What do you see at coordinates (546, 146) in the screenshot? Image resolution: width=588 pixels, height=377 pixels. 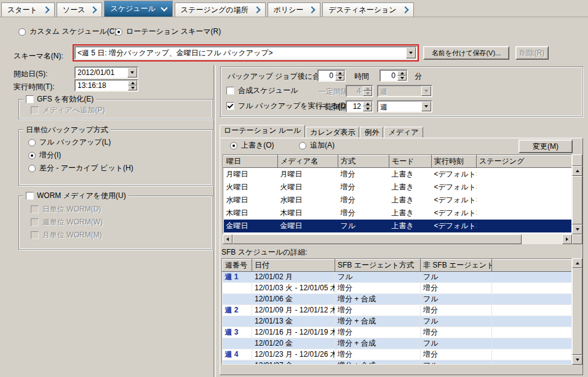 I see `change-button: 変更(M)` at bounding box center [546, 146].